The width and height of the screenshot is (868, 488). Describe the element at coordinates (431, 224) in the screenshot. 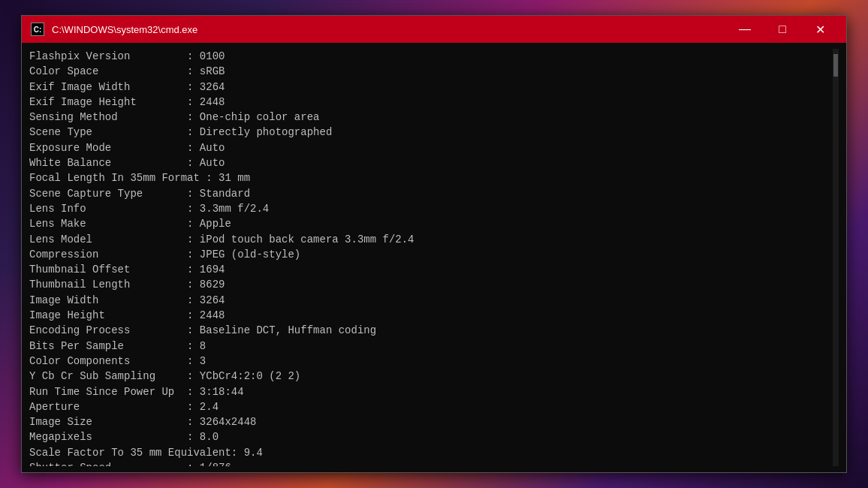

I see `terminal-line: Lens Make : Apple` at that location.